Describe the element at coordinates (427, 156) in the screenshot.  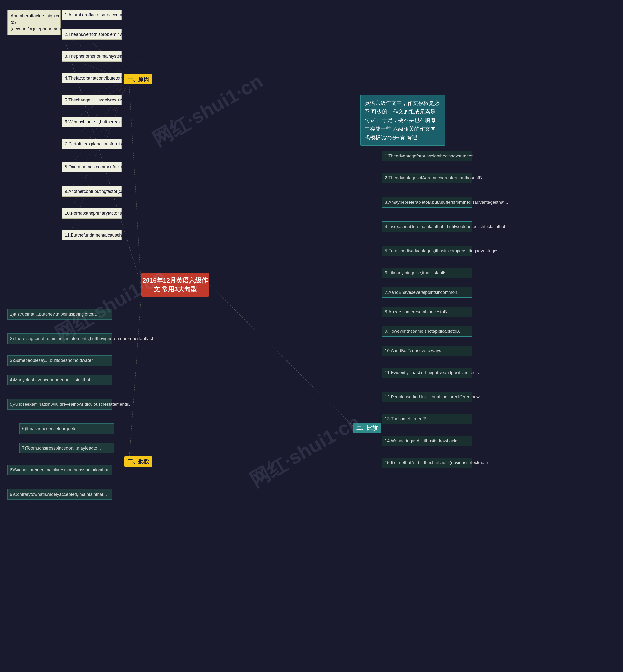
I see `section2-item-1: 1.Theadvantagefaroutweighthedisadvantage…` at that location.